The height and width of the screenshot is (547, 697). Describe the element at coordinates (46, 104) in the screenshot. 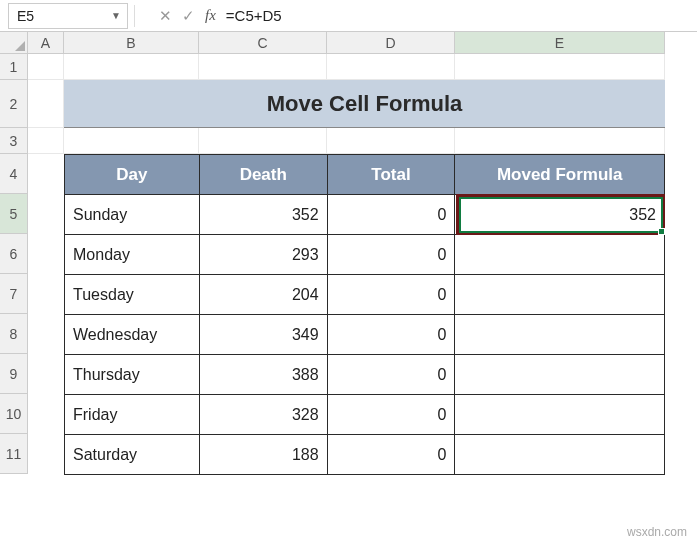

I see `cell-A2` at that location.